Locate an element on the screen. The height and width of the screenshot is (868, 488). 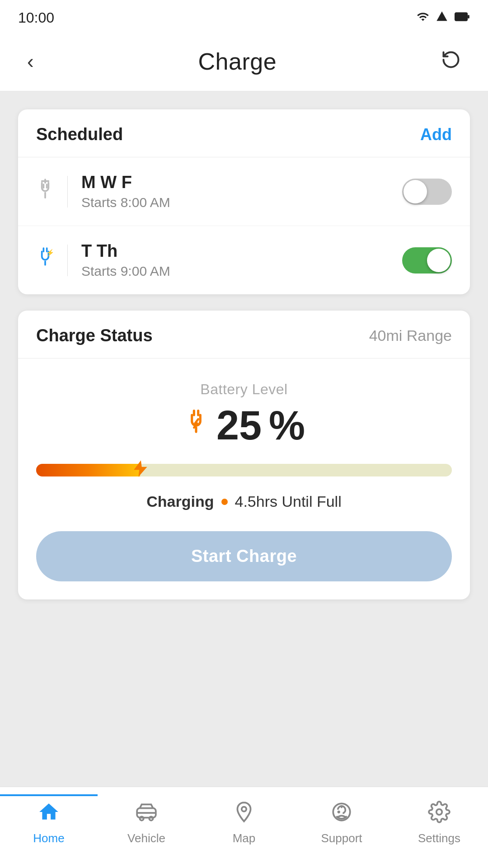
app-header: ‹ Charge is located at coordinates (244, 61).